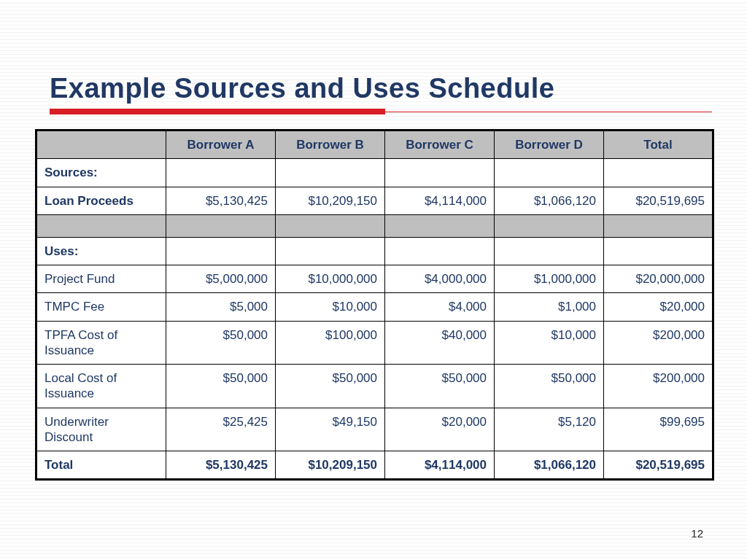 This screenshot has height=560, width=747. What do you see at coordinates (221, 307) in the screenshot?
I see `cell-value: $5,000` at bounding box center [221, 307].